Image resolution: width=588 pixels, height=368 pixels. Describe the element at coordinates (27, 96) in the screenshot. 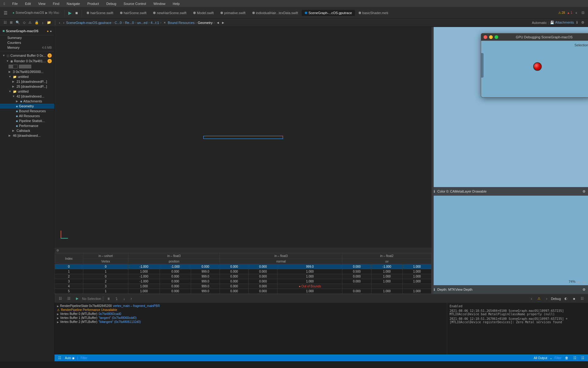

I see `sidebar-tree-42: ▼ 42 [drawIndexed...` at that location.